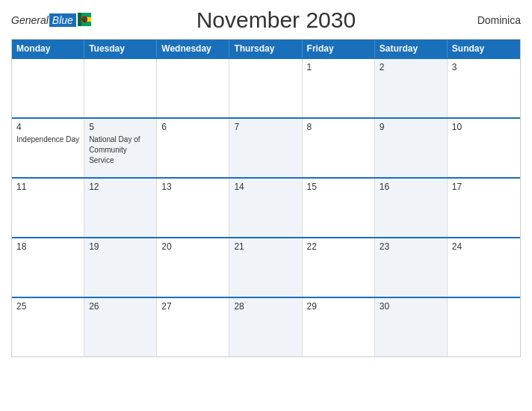  What do you see at coordinates (120, 247) in the screenshot?
I see `day-number: 19` at bounding box center [120, 247].